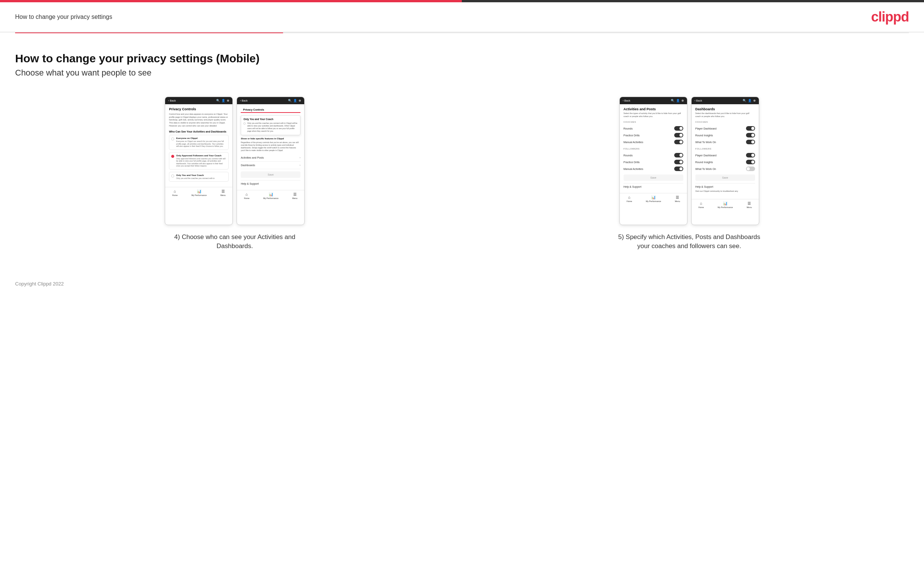 Image resolution: width=924 pixels, height=577 pixels. What do you see at coordinates (698, 101) in the screenshot?
I see `screen4-back: ‹ Back` at bounding box center [698, 101].